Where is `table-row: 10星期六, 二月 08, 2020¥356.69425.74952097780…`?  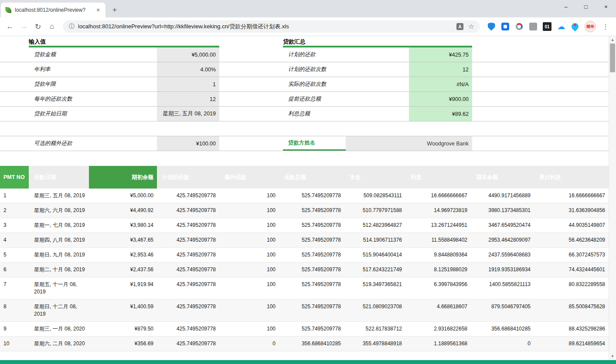
table-row: 10星期六, 二月 08, 2020¥356.69425.74952097780… is located at coordinates (304, 344).